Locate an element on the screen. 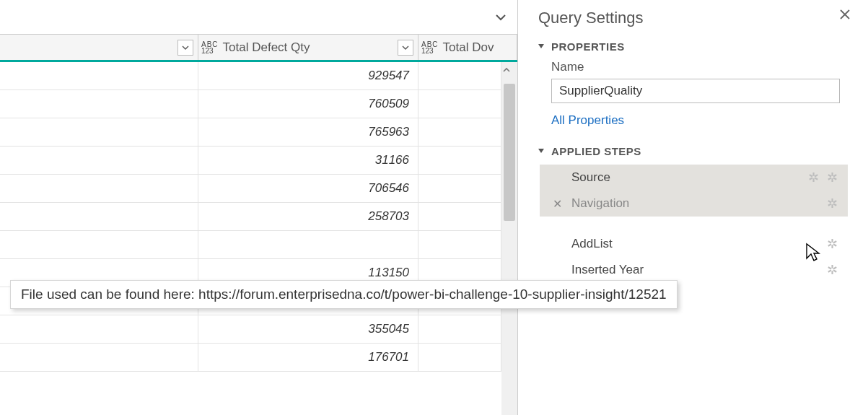 This screenshot has width=868, height=415. vertical-scrollbar is located at coordinates (509, 238).